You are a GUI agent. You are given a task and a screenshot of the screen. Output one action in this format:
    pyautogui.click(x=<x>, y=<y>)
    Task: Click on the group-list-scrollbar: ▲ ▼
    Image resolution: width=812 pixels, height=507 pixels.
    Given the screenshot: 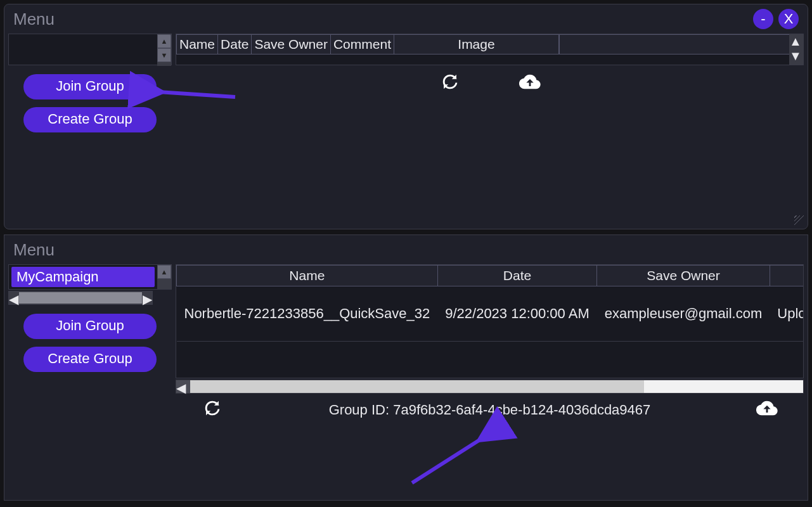 What is the action you would take?
    pyautogui.click(x=164, y=50)
    